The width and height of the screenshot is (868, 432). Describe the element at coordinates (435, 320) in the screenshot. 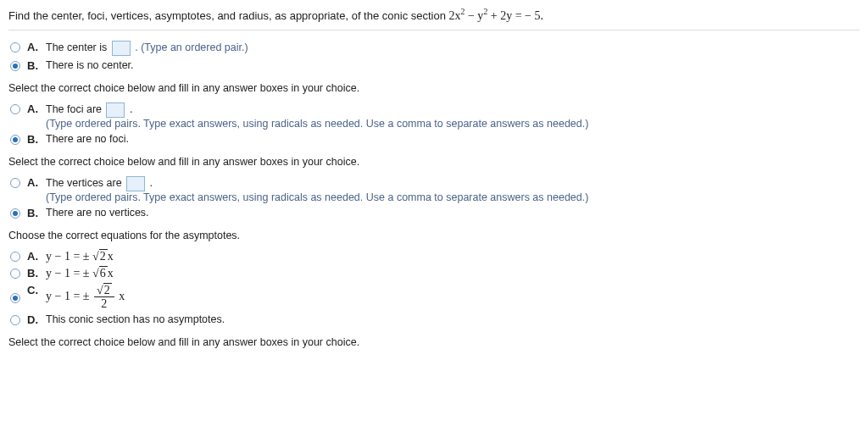

I see `asym-option-d: D. This conic section has no asymptotes.` at that location.